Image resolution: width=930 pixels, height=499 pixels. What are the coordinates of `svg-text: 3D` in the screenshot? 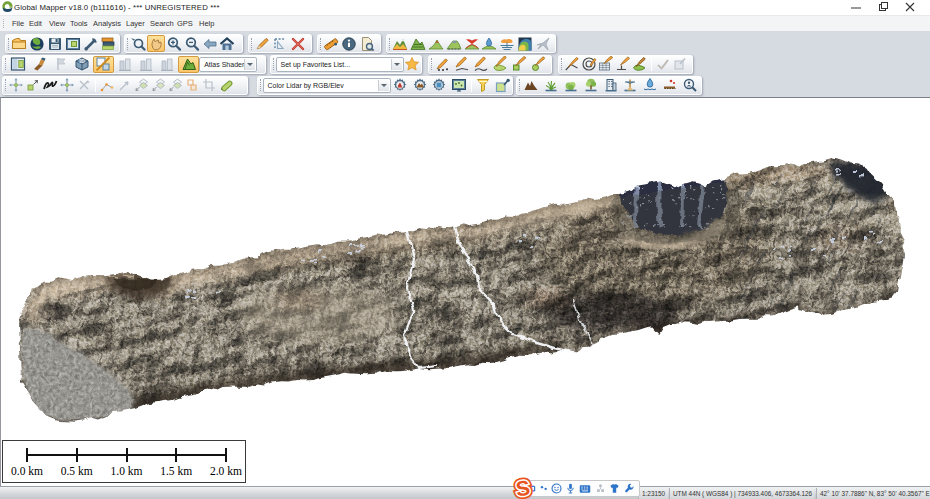 It's located at (82, 62).